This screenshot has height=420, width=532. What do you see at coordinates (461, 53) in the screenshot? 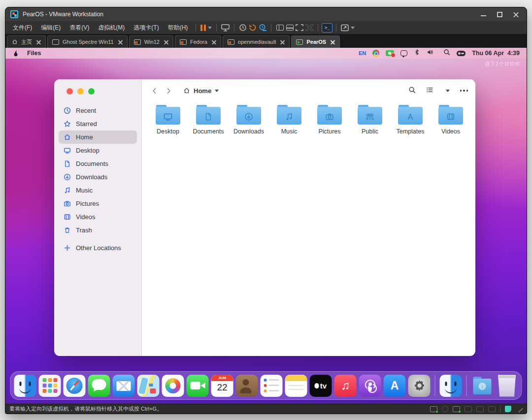
I see `control-center-icon` at bounding box center [461, 53].